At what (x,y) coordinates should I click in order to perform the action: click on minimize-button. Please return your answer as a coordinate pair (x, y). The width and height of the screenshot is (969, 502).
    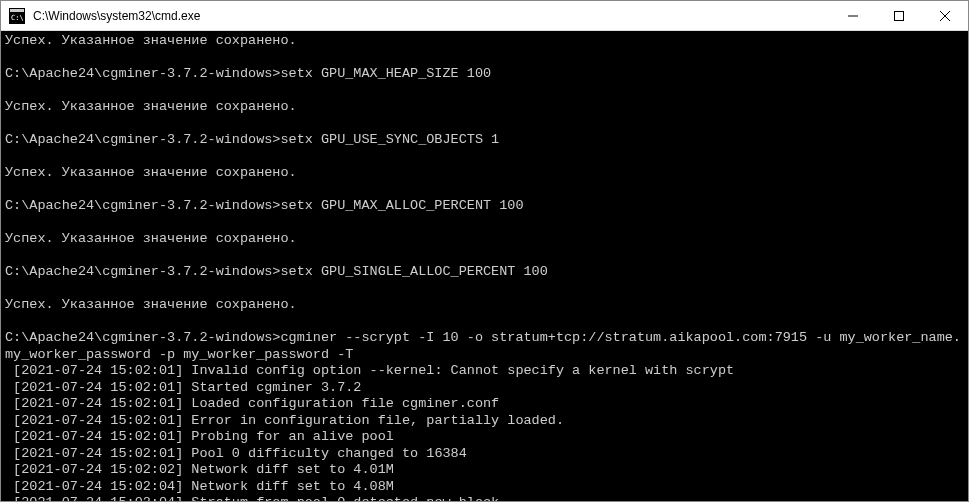
    Looking at the image, I should click on (853, 16).